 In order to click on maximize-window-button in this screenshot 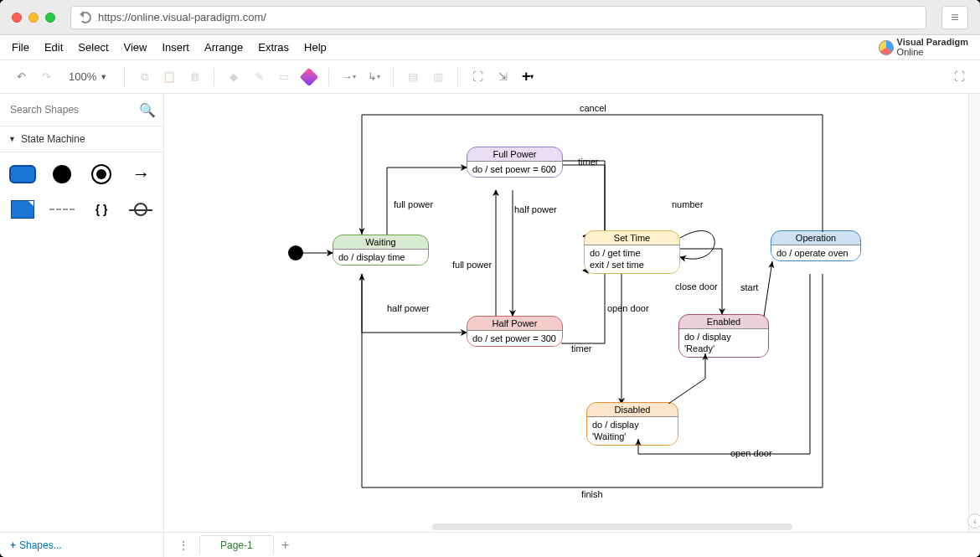, I will do `click(50, 18)`.